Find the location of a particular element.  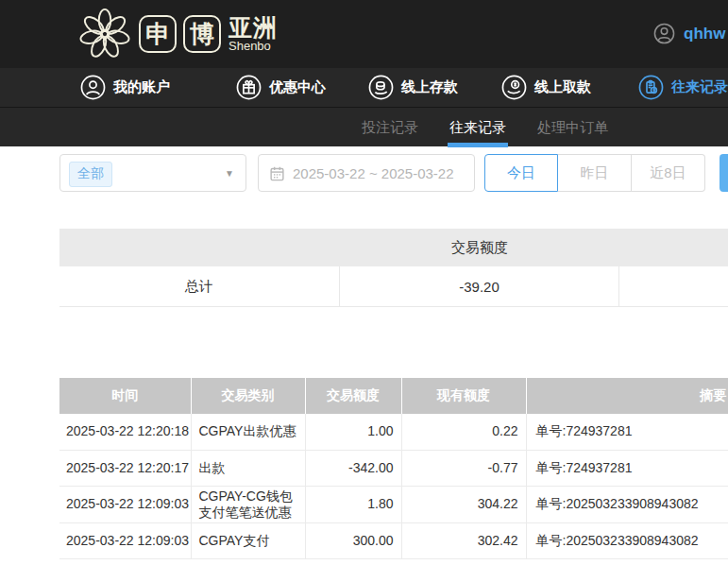

nav-label: 线上存款 is located at coordinates (430, 87).